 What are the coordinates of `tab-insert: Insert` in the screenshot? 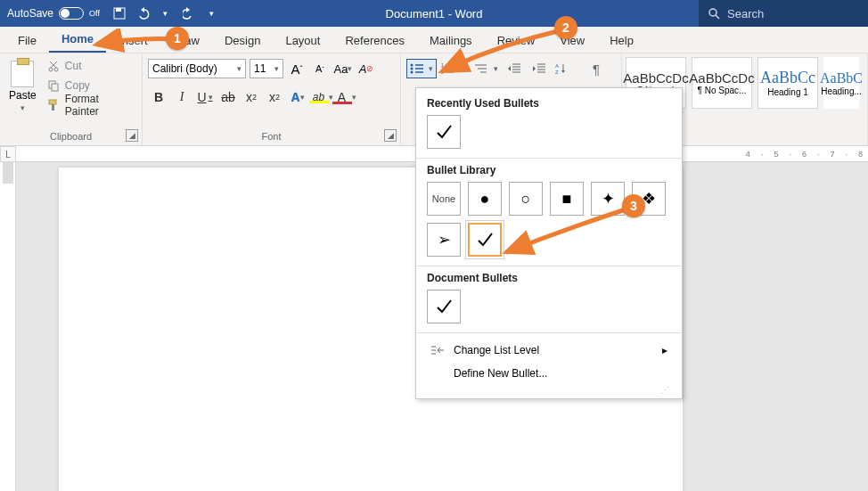 It's located at (134, 41).